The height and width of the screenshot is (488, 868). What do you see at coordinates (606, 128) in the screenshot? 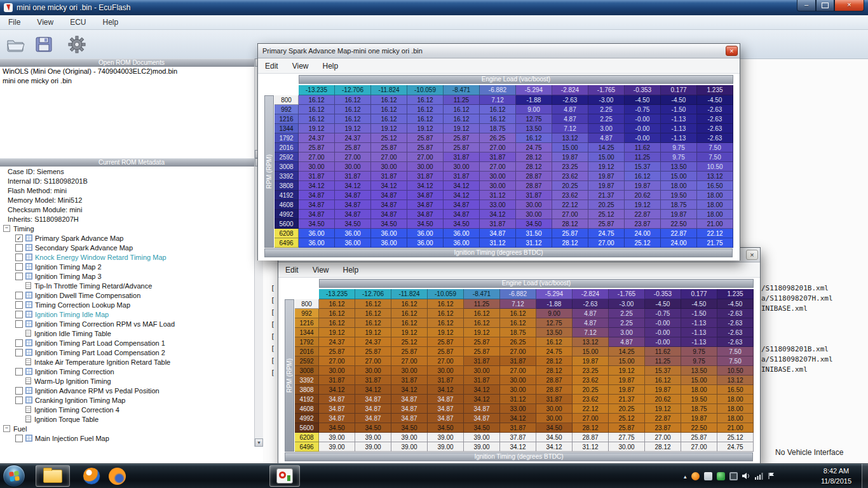
I see `map-cell: 3.00` at bounding box center [606, 128].